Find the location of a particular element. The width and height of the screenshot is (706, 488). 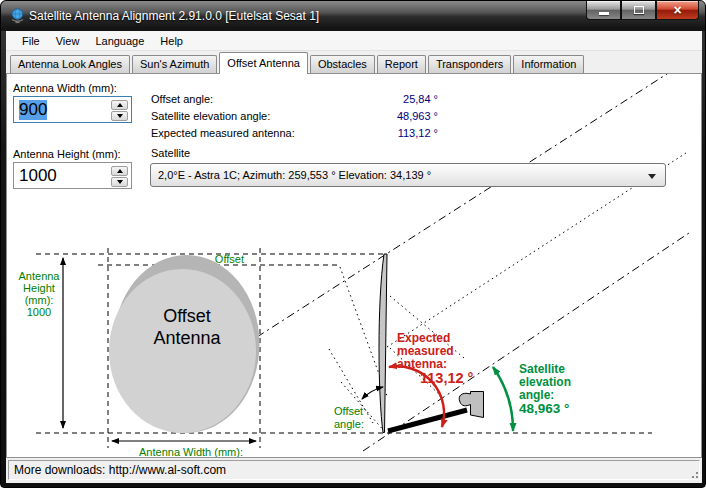

elevation-angle-readout-label: Satellite elevation angle: is located at coordinates (210, 118).